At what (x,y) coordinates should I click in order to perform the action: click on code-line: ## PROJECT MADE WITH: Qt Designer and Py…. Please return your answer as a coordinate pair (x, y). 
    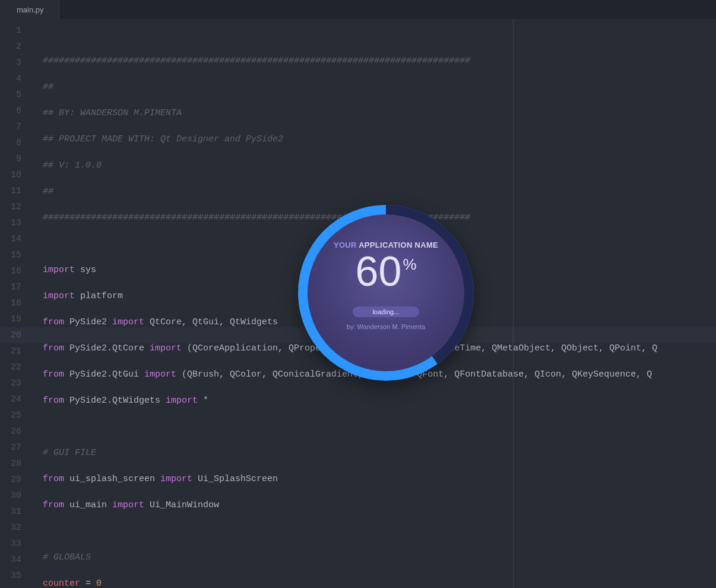
    Looking at the image, I should click on (379, 139).